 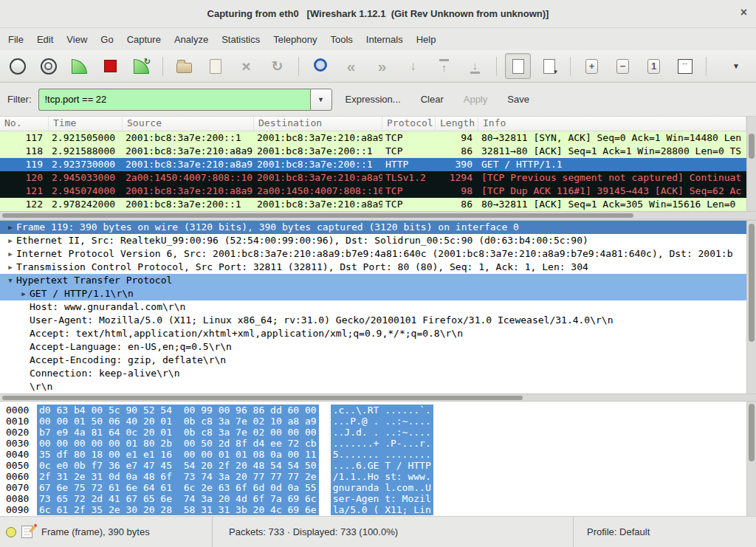 What do you see at coordinates (374, 360) in the screenshot?
I see `detail-row: Accept-Encoding: gzip, deflate\r\n` at bounding box center [374, 360].